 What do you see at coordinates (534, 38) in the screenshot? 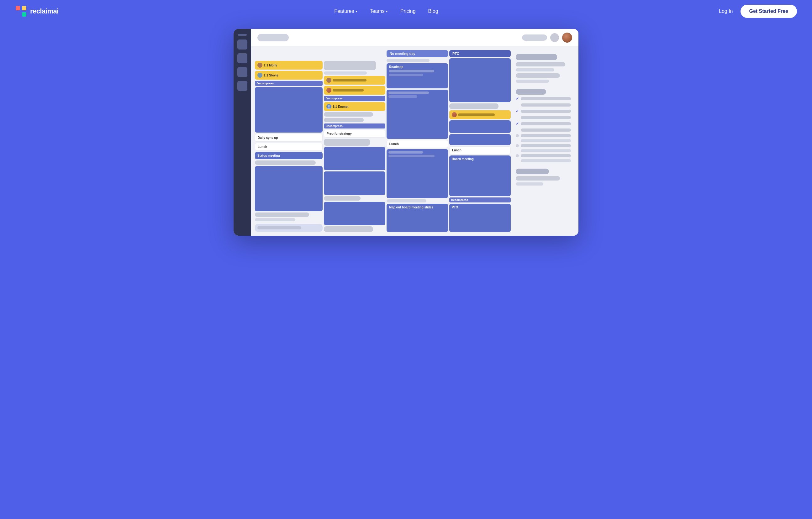
I see `top-bar-pill` at bounding box center [534, 38].